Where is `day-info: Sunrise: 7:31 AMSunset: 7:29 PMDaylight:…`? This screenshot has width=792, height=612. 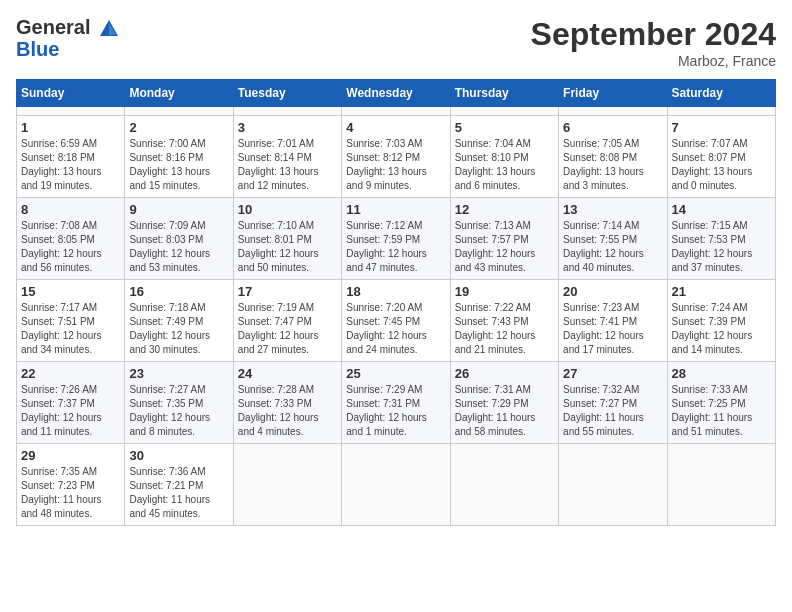 day-info: Sunrise: 7:31 AMSunset: 7:29 PMDaylight:… is located at coordinates (504, 411).